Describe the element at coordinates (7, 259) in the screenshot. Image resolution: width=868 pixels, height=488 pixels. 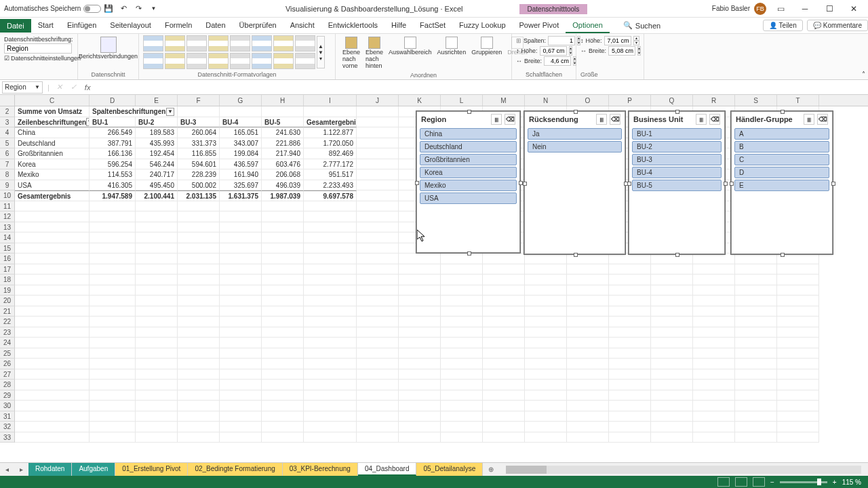
I see `row-header: 16` at that location.